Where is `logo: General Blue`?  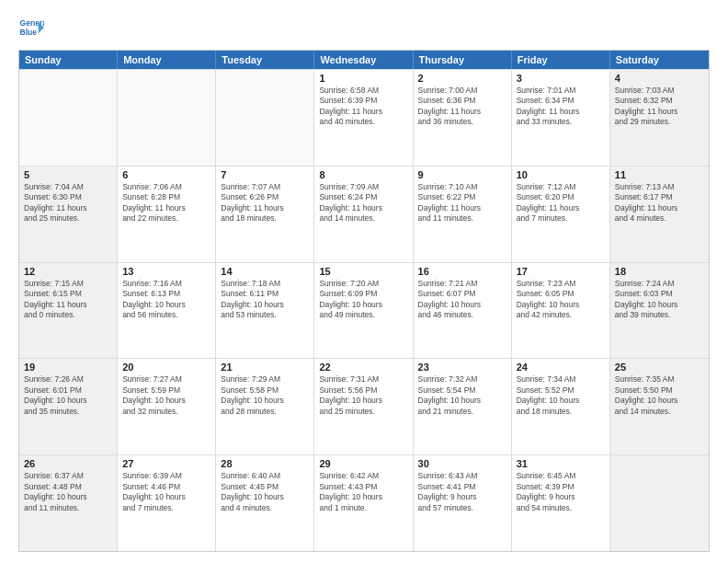
logo: General Blue is located at coordinates (33, 28).